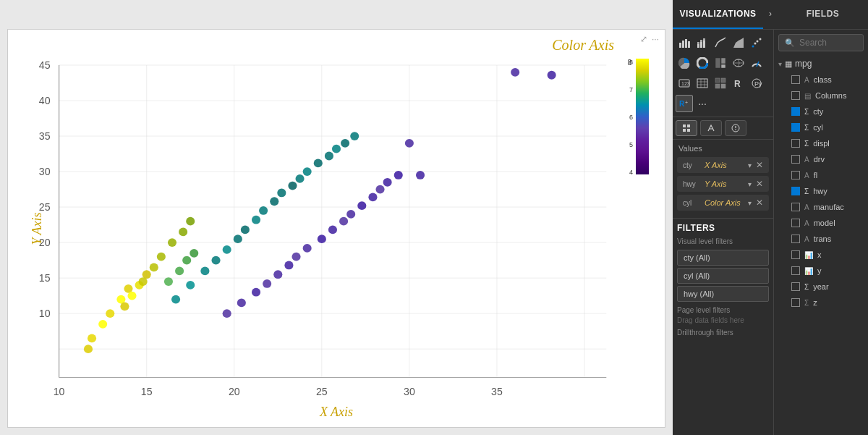 The width and height of the screenshot is (868, 435). Describe the element at coordinates (821, 239) in the screenshot. I see `field-trans: A trans` at that location.